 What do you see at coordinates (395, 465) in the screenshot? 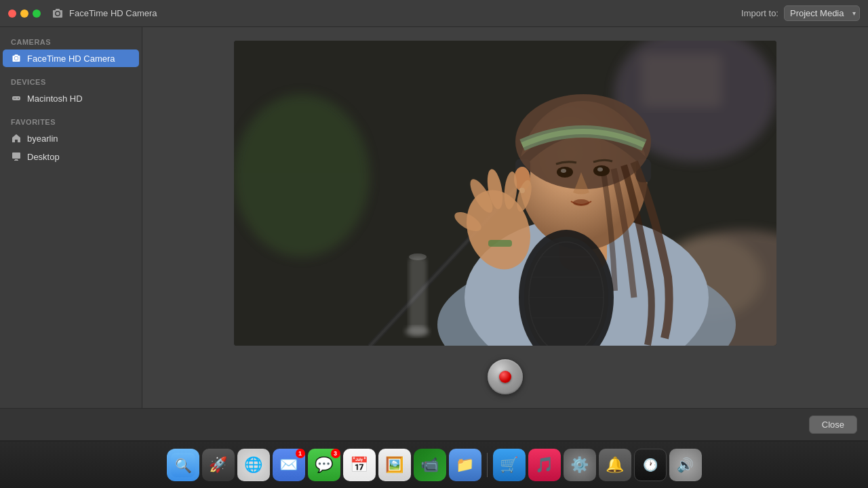
I see `photos-icon: 🖼️` at bounding box center [395, 465].